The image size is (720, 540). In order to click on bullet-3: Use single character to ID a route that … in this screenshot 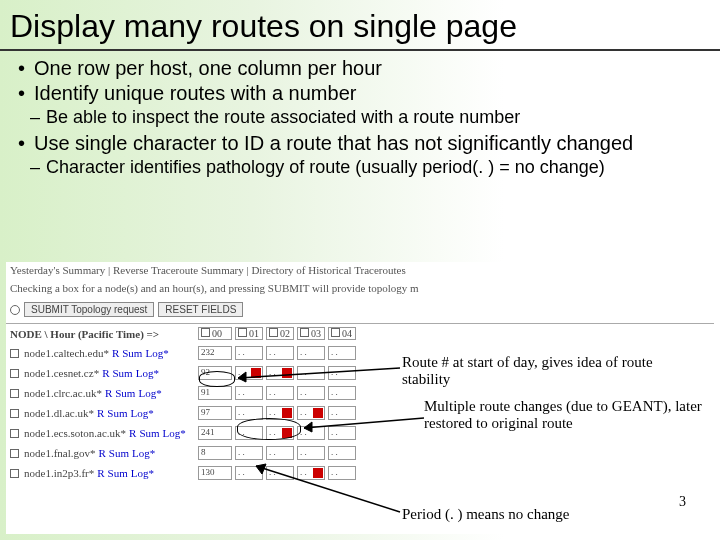, I will do `click(368, 144)`.